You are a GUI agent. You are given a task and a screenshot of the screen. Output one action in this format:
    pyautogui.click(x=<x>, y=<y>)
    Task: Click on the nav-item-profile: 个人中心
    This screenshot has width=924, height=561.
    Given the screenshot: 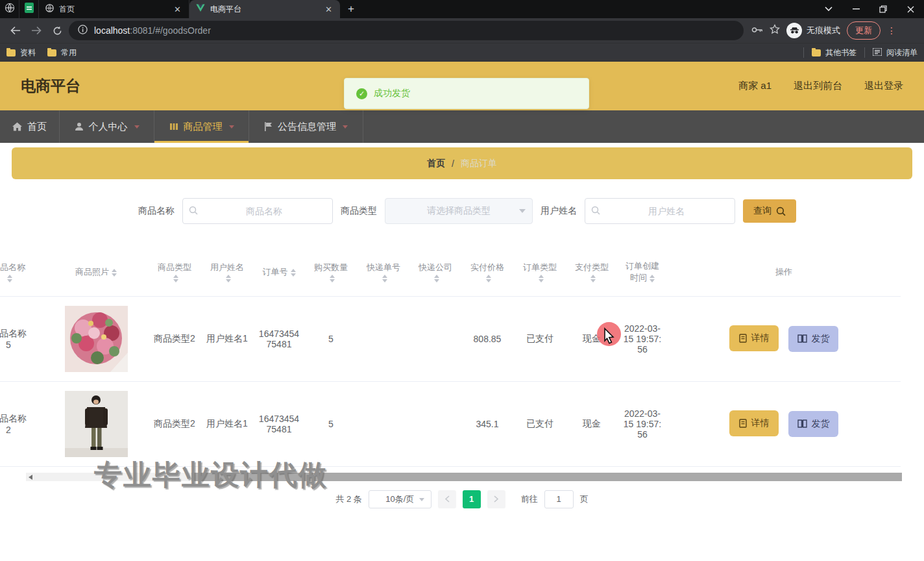 What is the action you would take?
    pyautogui.click(x=107, y=127)
    